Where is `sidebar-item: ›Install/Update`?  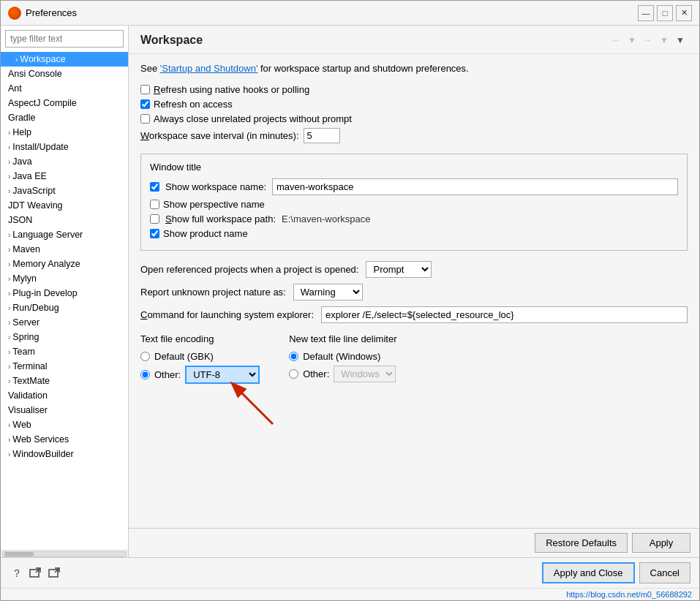 sidebar-item: ›Install/Update is located at coordinates (64, 147).